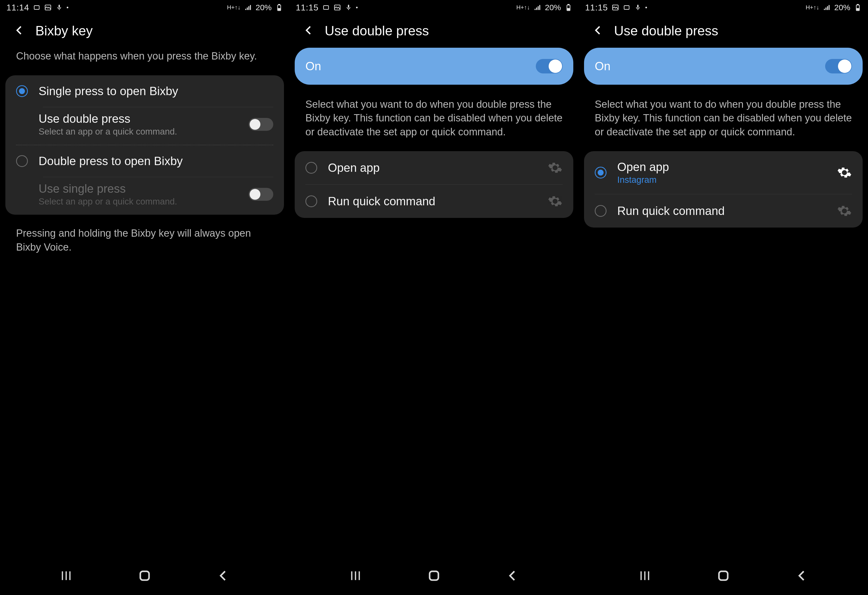  I want to click on page-description: Choose what happens when you press the B…, so click(145, 58).